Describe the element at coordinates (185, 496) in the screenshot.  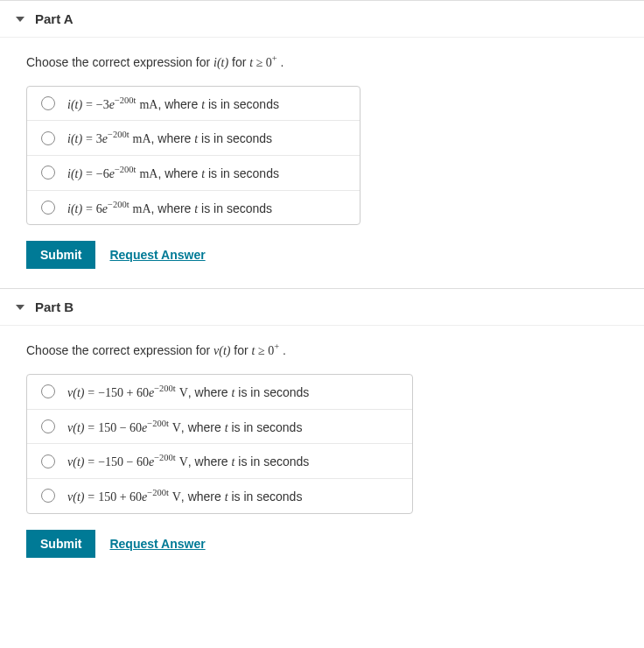
I see `option-label: v(t) = 150 + 60e−200t V, where t is in s…` at that location.